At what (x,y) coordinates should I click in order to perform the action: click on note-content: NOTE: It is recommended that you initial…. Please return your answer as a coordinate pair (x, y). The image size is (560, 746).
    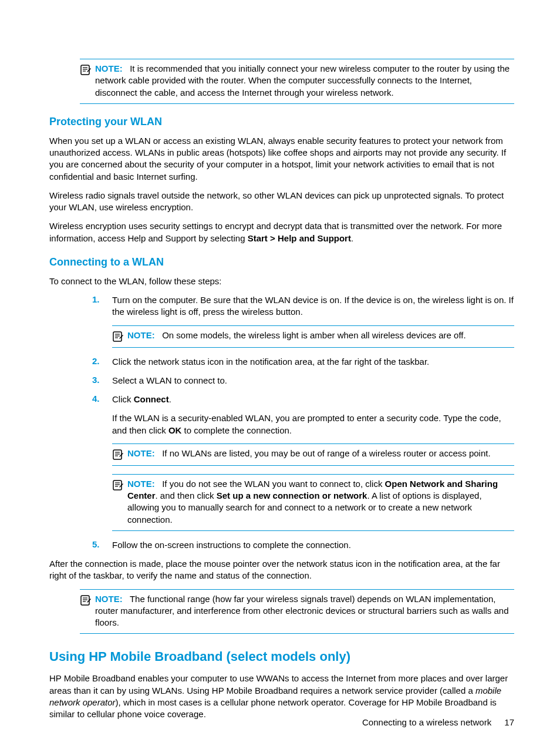
    Looking at the image, I should click on (305, 81).